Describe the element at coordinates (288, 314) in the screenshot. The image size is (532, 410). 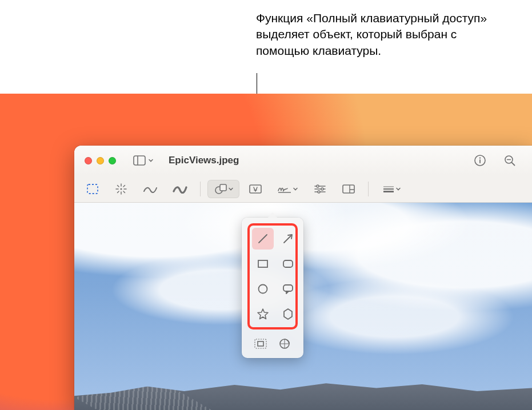
I see `shape-hexagon-button` at that location.